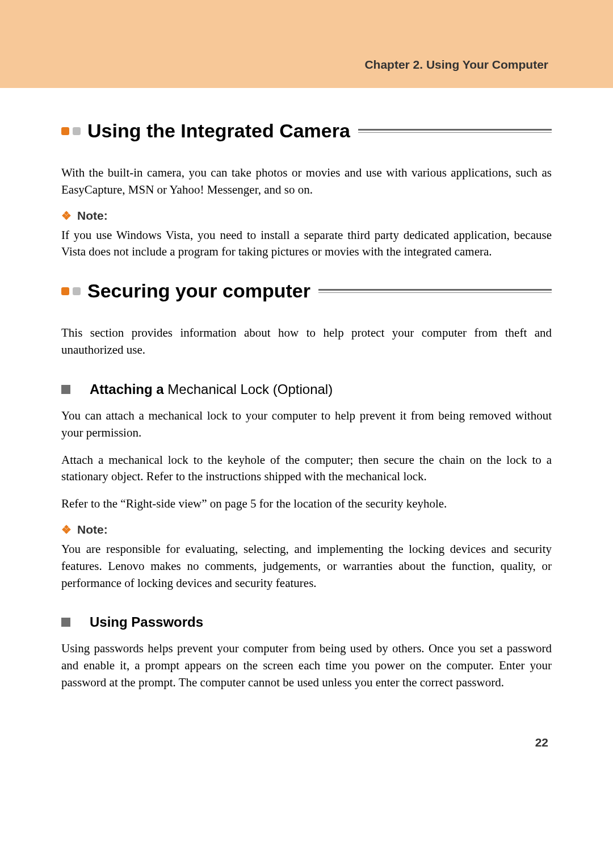  I want to click on note-body: You are responsible for evaluating, sele…, so click(306, 567).